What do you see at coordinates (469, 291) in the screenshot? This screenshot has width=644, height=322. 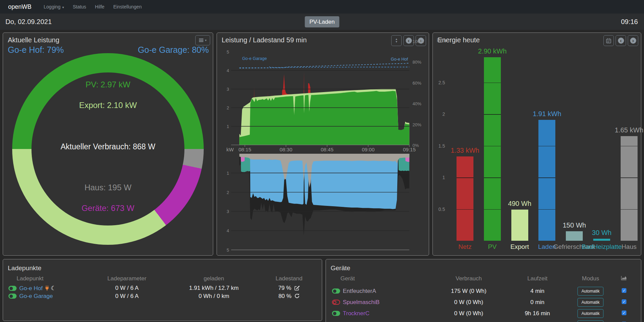 I see `verbrauch-cell: 175 W (0 Wh)` at bounding box center [469, 291].